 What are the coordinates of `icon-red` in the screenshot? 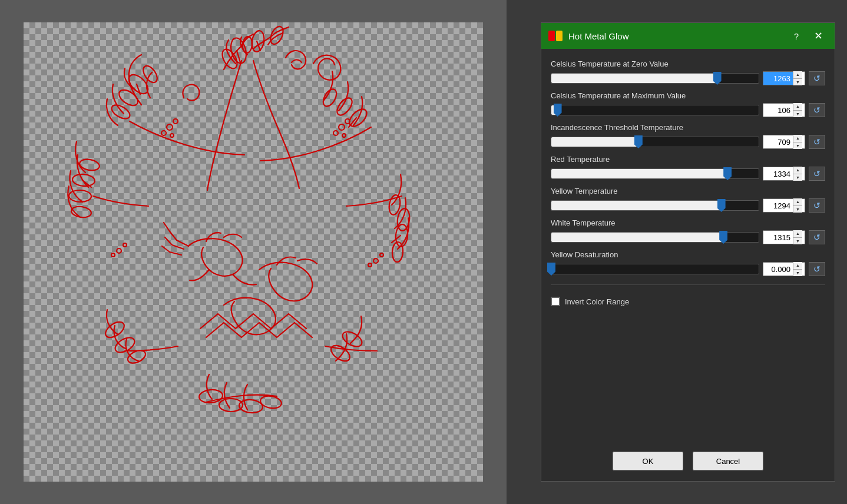 It's located at (551, 36).